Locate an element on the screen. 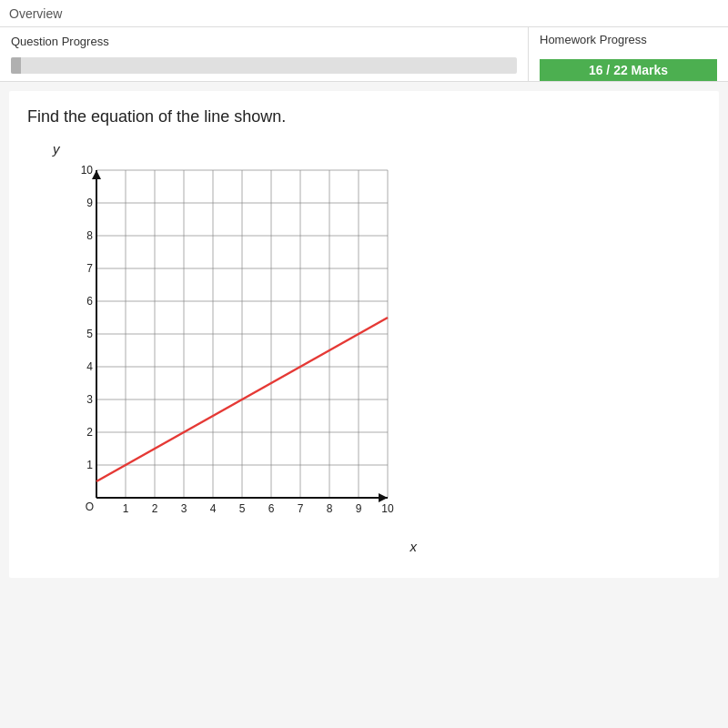  progress-bar-background is located at coordinates (264, 66).